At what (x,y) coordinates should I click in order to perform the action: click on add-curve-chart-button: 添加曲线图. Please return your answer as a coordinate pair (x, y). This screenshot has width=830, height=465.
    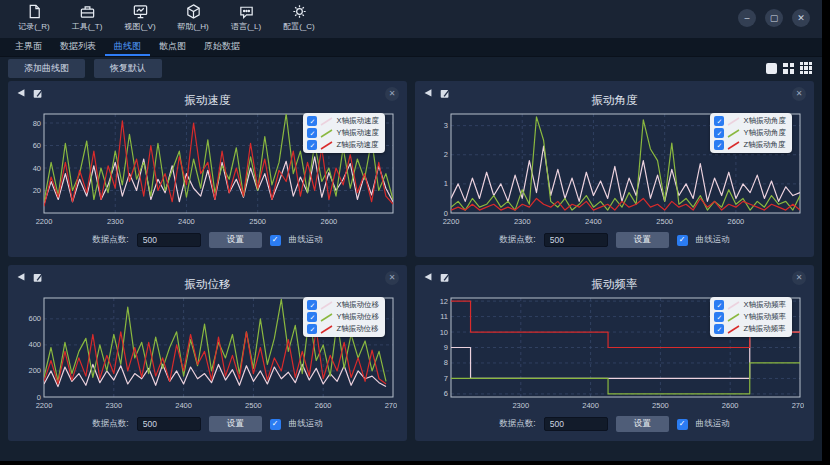
    Looking at the image, I should click on (46, 68).